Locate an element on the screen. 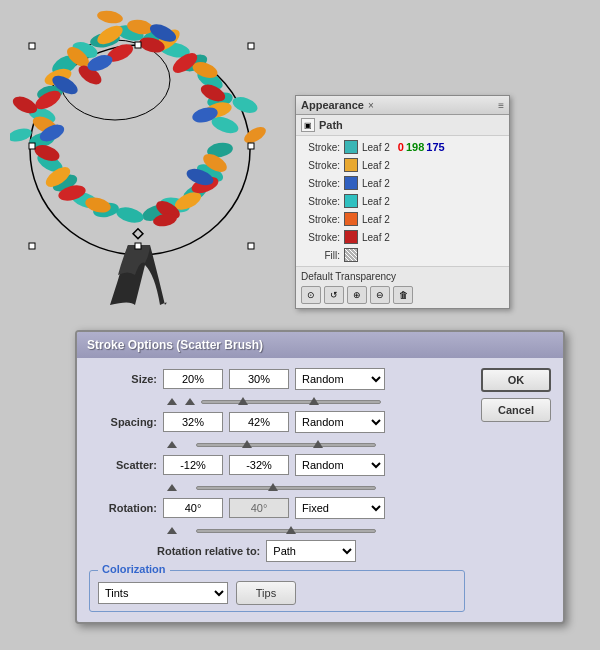 This screenshot has height=650, width=600. stroke-row-2: Stroke: Leaf 2 is located at coordinates (402, 165).